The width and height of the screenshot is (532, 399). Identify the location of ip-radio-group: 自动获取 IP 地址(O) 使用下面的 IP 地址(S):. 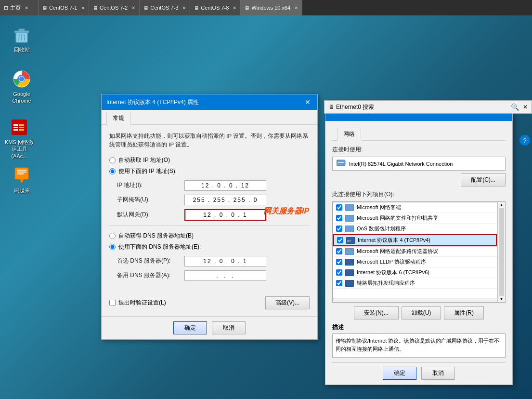
(209, 166).